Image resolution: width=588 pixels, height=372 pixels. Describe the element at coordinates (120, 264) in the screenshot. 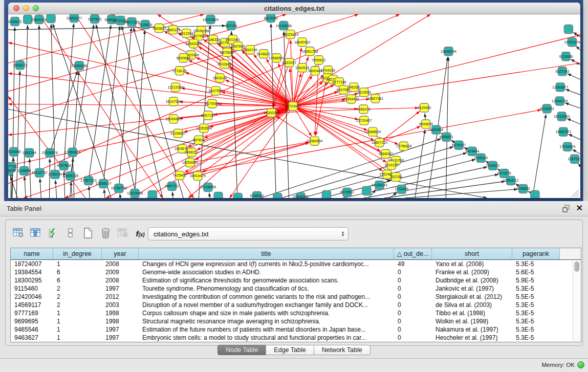

I see `table-cell: 2008` at that location.